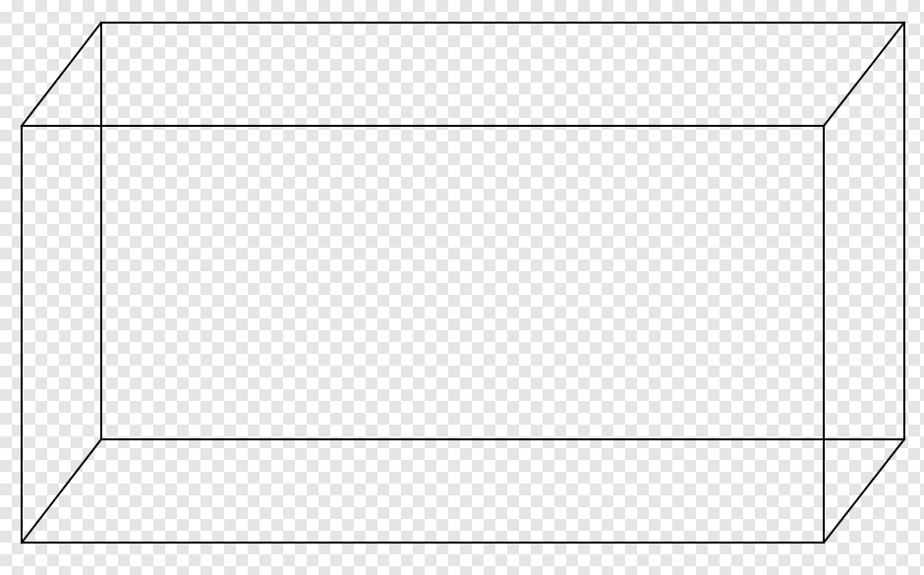 The width and height of the screenshot is (924, 575). Describe the element at coordinates (864, 75) in the screenshot. I see `edge-top-right` at that location.